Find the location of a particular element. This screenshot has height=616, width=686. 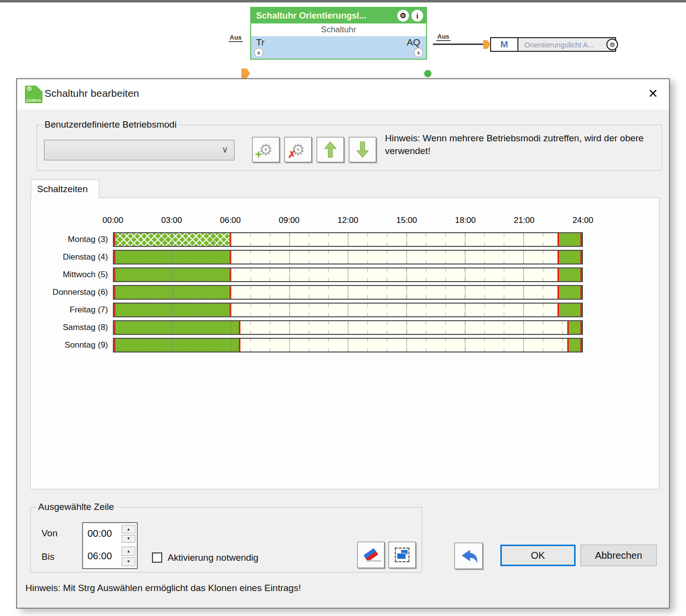

delete-entry-button is located at coordinates (371, 555).